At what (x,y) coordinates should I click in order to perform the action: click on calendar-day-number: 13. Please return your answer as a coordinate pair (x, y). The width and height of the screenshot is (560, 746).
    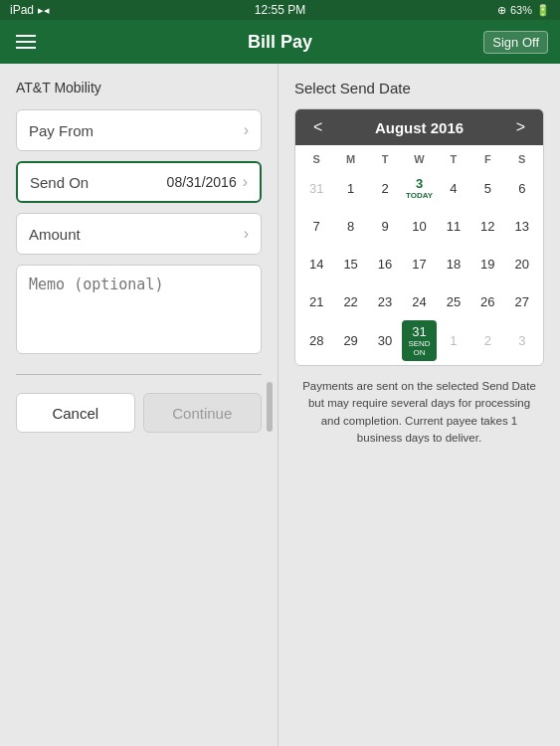
    Looking at the image, I should click on (522, 227).